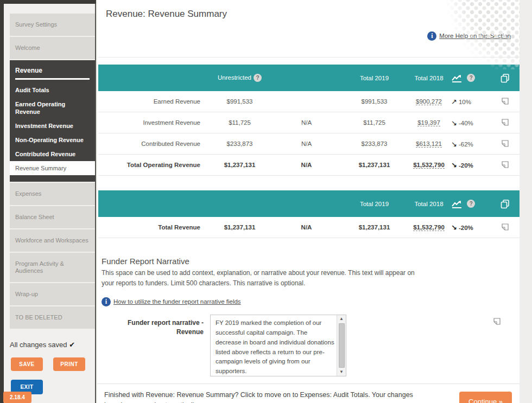 The image size is (532, 403). What do you see at coordinates (72, 345) in the screenshot?
I see `checkmark-icon: ✔` at bounding box center [72, 345].